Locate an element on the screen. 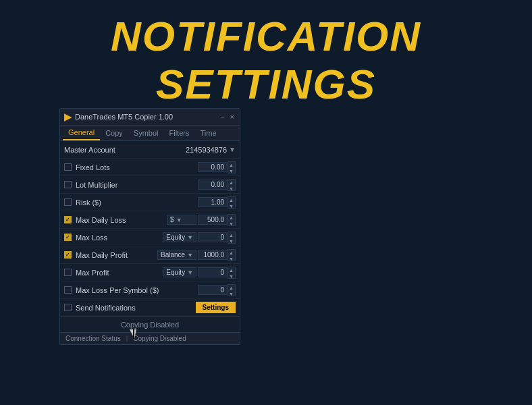  max-daily-loss-input: 500.0 is located at coordinates (213, 220).